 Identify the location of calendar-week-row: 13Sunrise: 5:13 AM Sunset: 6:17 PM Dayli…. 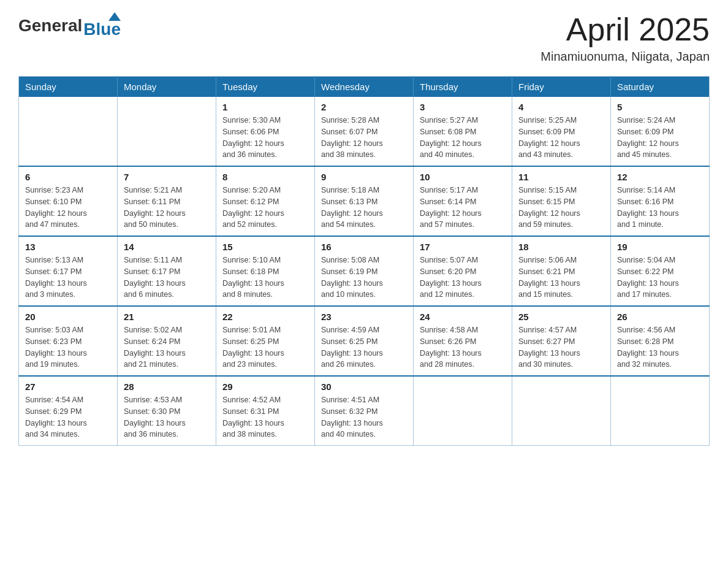
(364, 271).